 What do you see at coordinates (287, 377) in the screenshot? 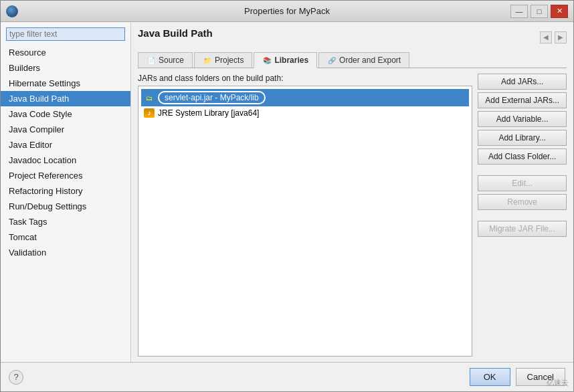
I see `bottom-bar: ? OK Cancel` at bounding box center [287, 377].